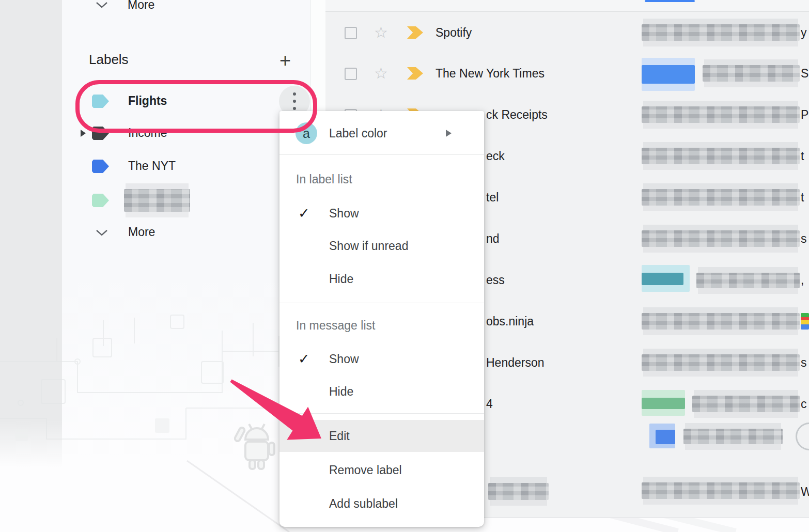  What do you see at coordinates (492, 197) in the screenshot?
I see `sender-name: tel` at bounding box center [492, 197].